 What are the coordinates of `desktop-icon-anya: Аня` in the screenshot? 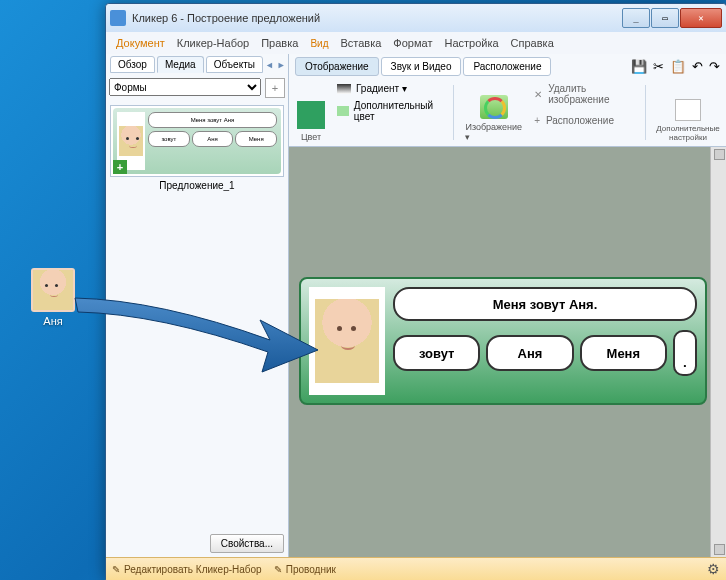 It's located at (53, 298).